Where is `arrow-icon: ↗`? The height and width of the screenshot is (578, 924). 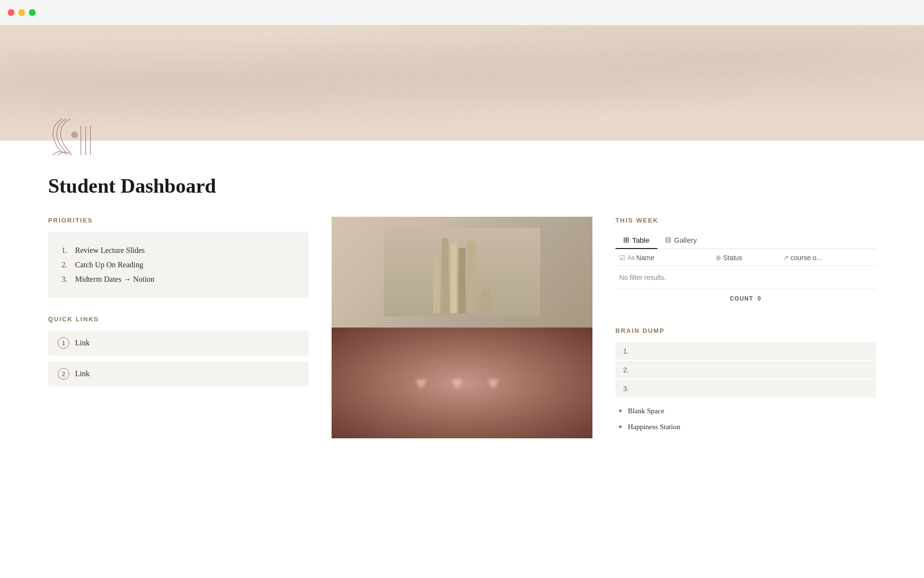
arrow-icon: ↗ is located at coordinates (786, 258).